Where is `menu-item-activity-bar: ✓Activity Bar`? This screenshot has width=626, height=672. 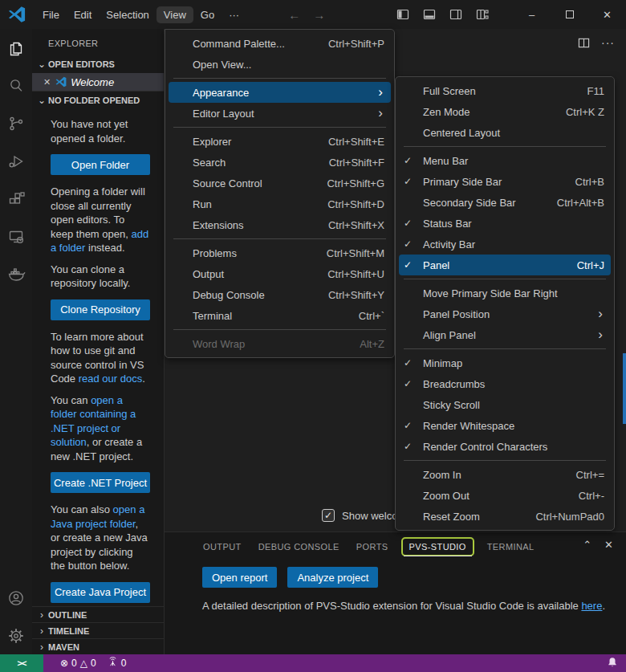
menu-item-activity-bar: ✓Activity Bar is located at coordinates (505, 244).